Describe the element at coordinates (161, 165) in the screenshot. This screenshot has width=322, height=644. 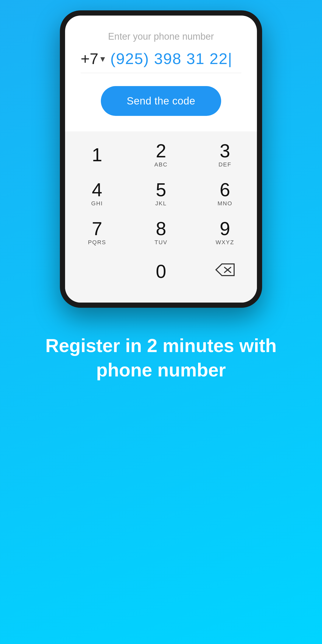
I see `key-2-letters: ABC` at that location.